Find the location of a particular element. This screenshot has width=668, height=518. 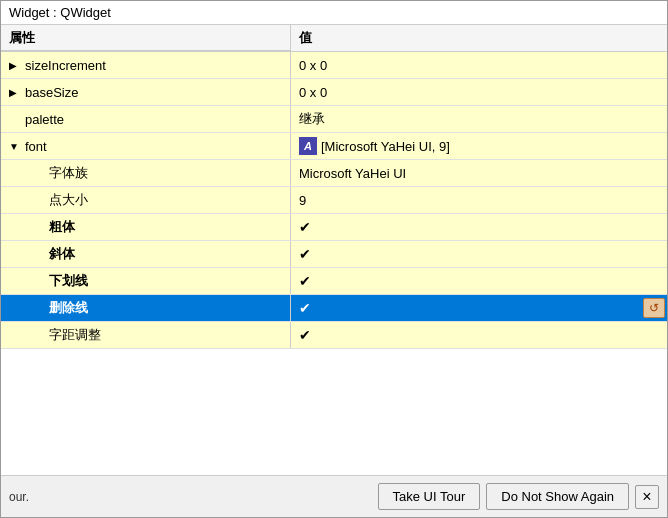

do-not-show-button: Do Not Show Again is located at coordinates (558, 496).